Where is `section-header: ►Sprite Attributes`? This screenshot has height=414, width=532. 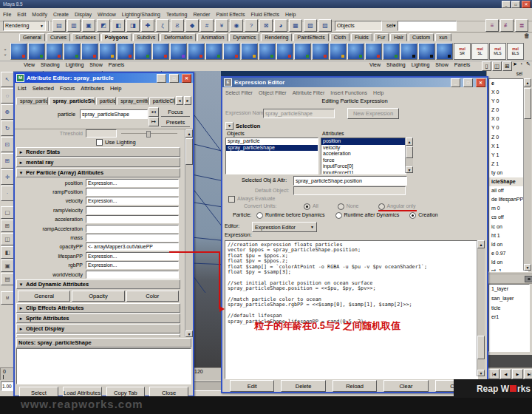 section-header: ►Sprite Attributes is located at coordinates (98, 318).